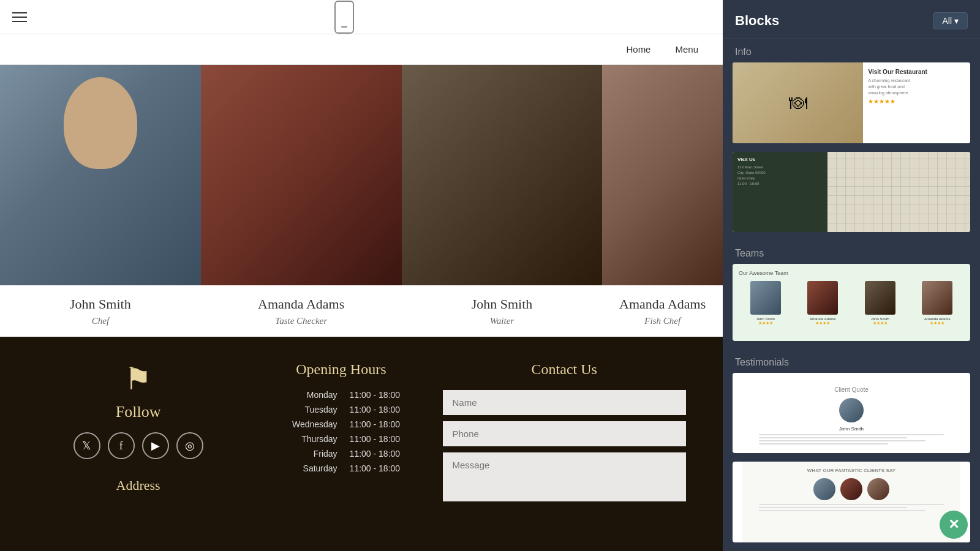 Image resolution: width=980 pixels, height=551 pixels. Describe the element at coordinates (851, 410) in the screenshot. I see `testimonial-avatar` at that location.